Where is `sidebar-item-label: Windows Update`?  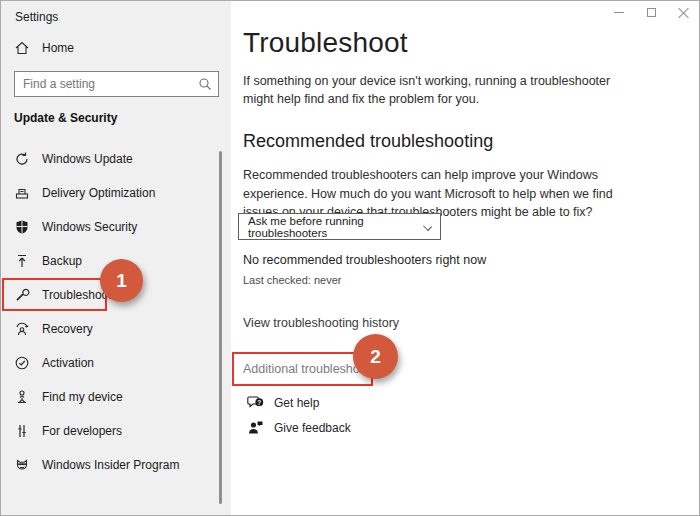 sidebar-item-label: Windows Update is located at coordinates (88, 159).